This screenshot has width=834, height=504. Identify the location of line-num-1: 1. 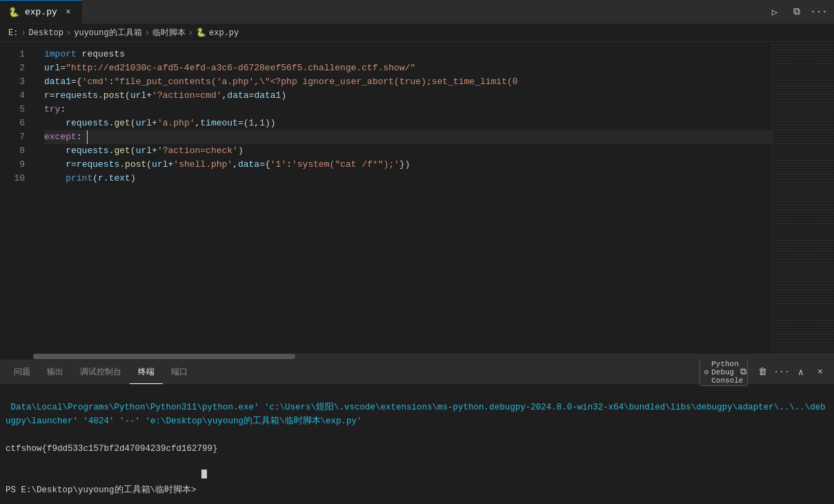
(17, 54).